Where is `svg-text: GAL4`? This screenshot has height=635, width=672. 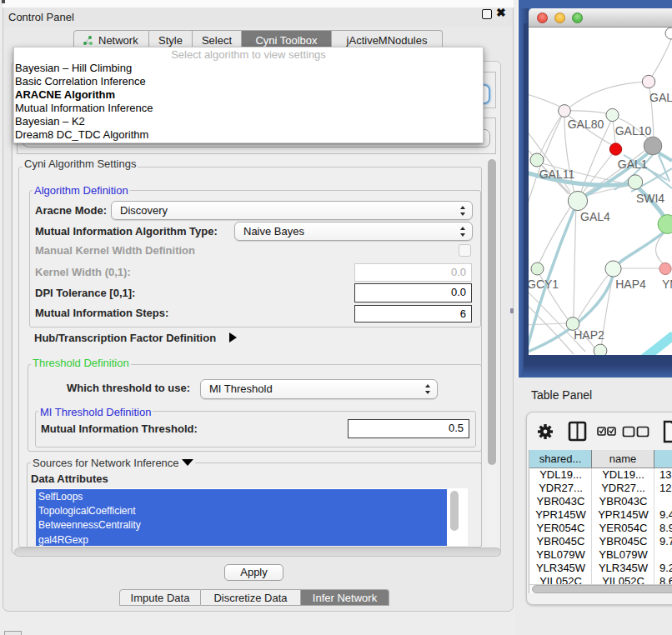
svg-text: GAL4 is located at coordinates (595, 217).